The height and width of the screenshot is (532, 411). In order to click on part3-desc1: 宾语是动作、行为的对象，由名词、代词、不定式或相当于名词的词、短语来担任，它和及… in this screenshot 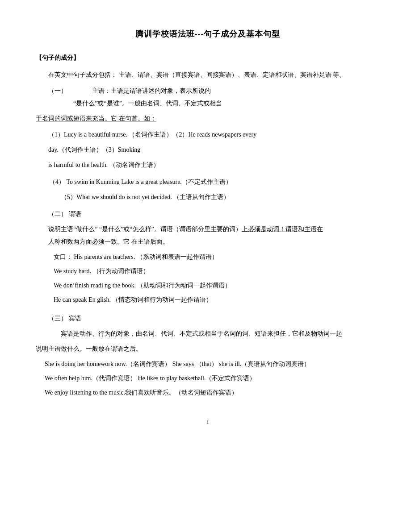, I will do `click(208, 334)`.